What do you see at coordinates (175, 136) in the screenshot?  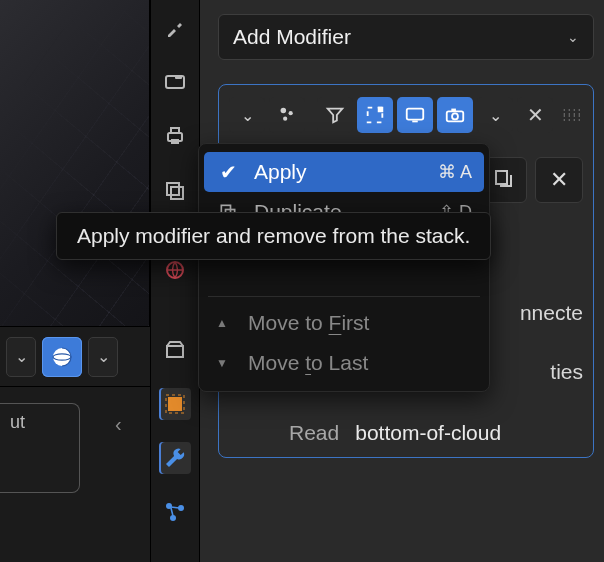 I see `printer-icon` at bounding box center [175, 136].